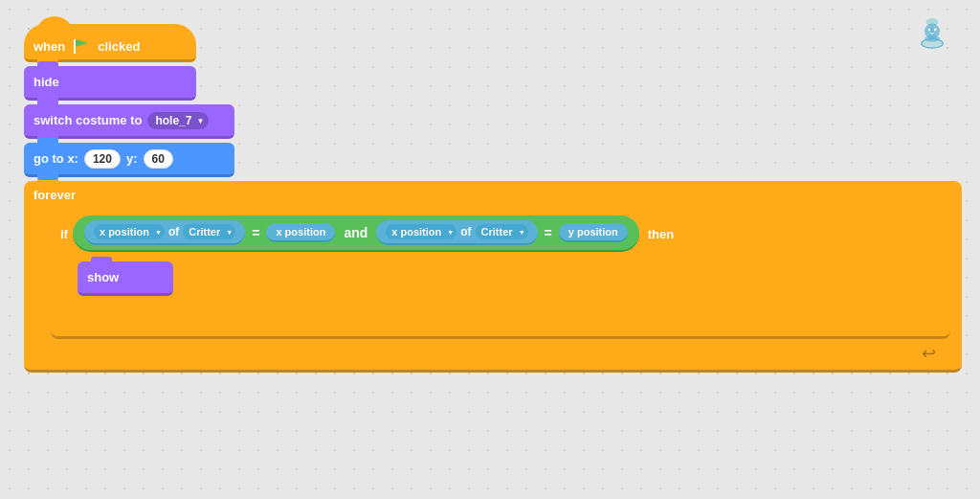  I want to click on y-position-oval: y position, so click(593, 233).